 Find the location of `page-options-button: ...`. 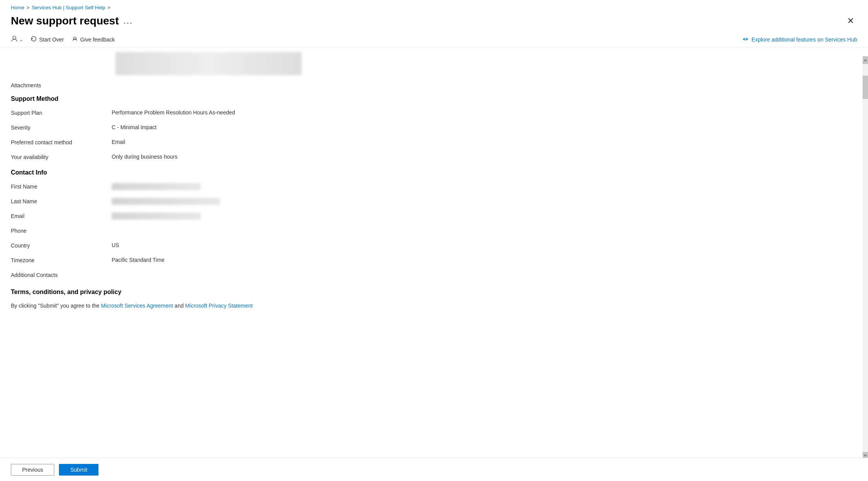

page-options-button: ... is located at coordinates (128, 21).